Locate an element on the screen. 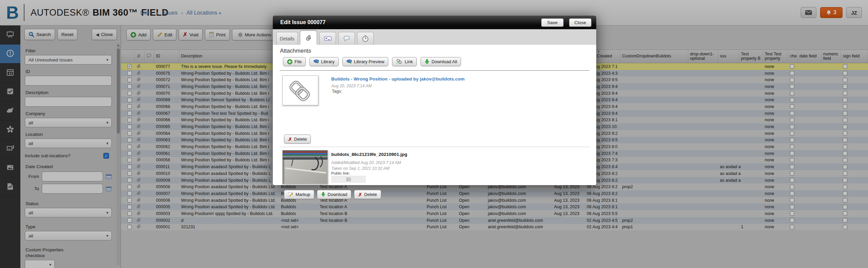 The width and height of the screenshot is (868, 268). attachment-link-title: Buildots - Wrong Position - uploaded by … is located at coordinates (398, 79).